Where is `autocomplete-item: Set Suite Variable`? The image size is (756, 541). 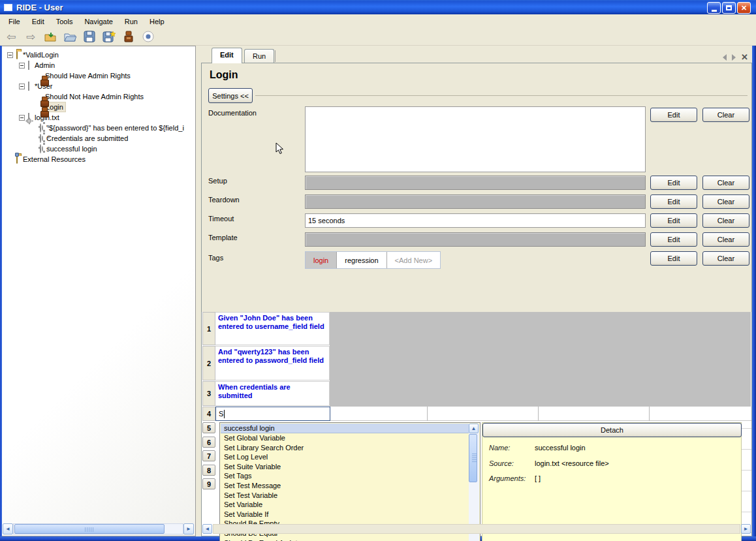
autocomplete-item: Set Suite Variable is located at coordinates (345, 467).